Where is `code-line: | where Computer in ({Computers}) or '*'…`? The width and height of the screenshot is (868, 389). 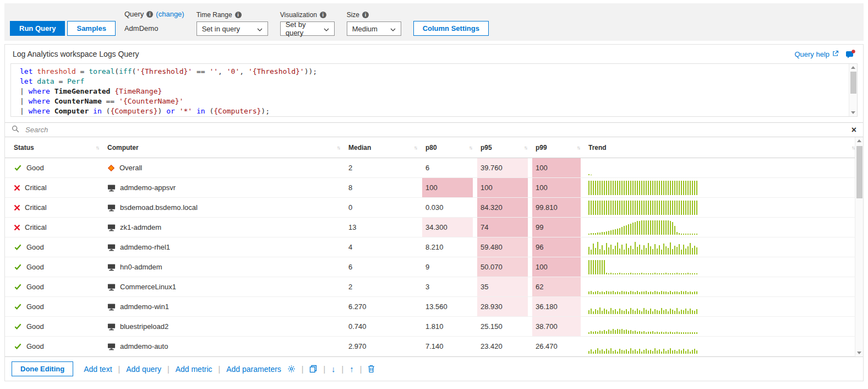
code-line: | where Computer in ({Computers}) or '*'… is located at coordinates (434, 111).